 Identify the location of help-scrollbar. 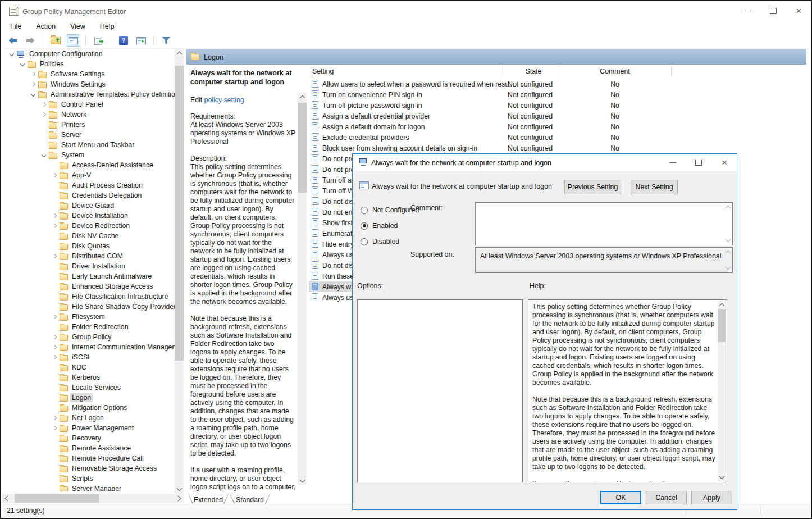
(722, 391).